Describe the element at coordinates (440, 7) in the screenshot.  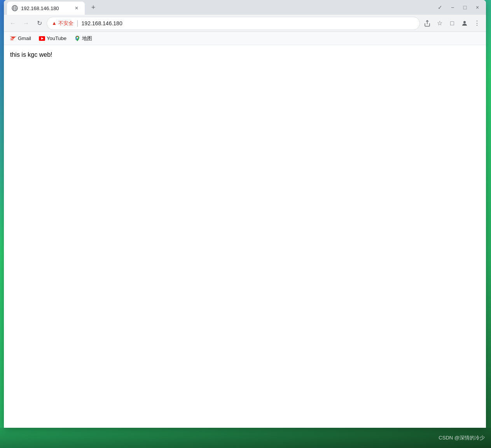
I see `check-icon: ✓` at that location.